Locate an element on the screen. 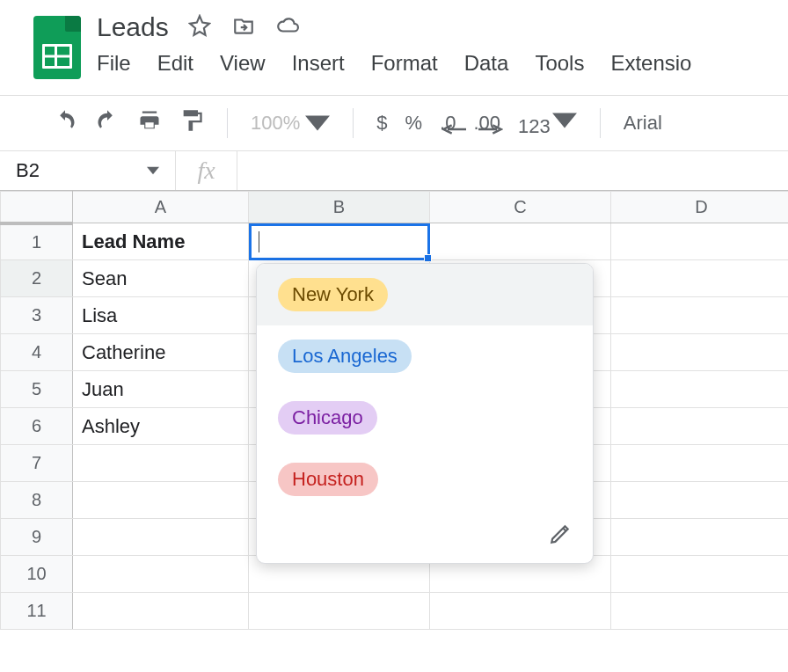  row-header-10: 10 is located at coordinates (37, 574).